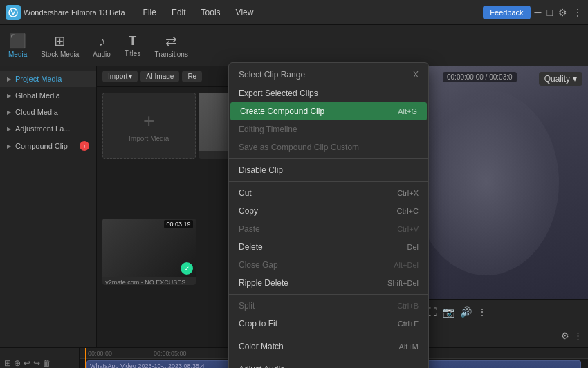  Describe the element at coordinates (408, 229) in the screenshot. I see `cm-item-shortcut: Ctrl+V` at that location.